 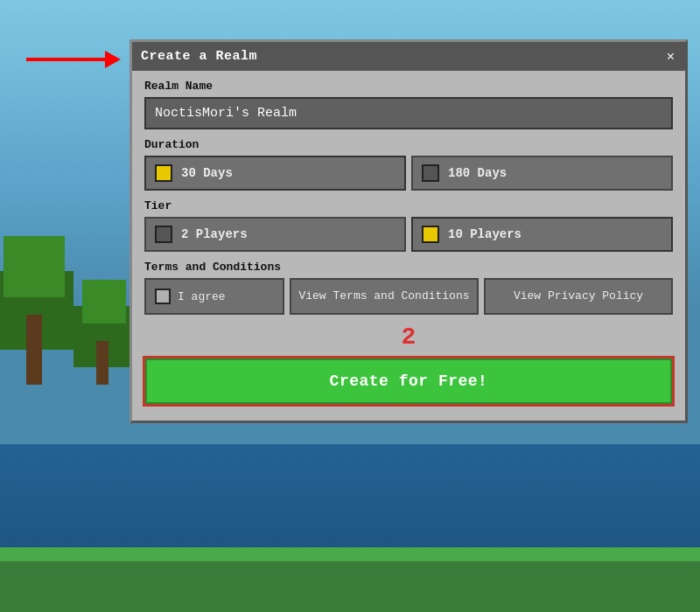 I want to click on step-number: 2, so click(x=409, y=337).